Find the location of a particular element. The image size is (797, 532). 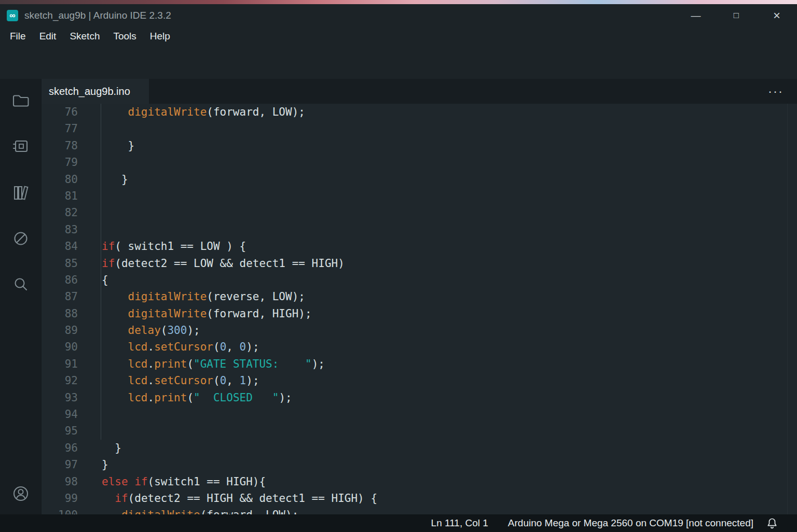

tab-more-options-button: ··· is located at coordinates (776, 91).